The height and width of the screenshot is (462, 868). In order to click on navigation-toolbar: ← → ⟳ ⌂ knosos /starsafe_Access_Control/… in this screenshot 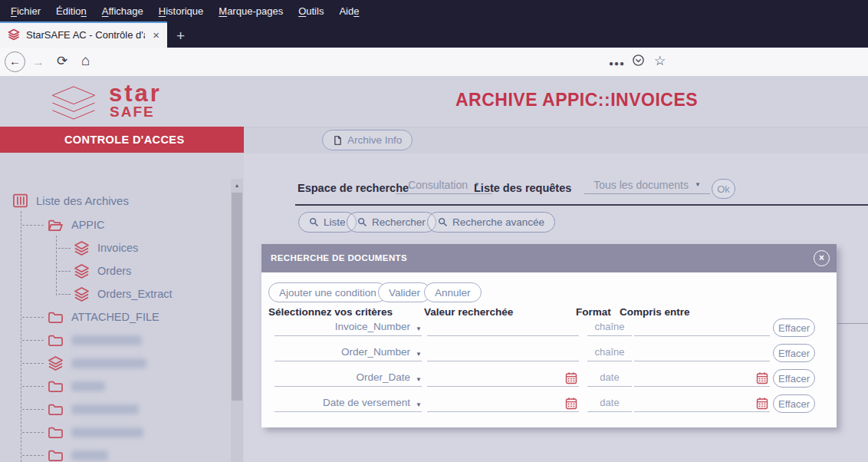, I will do `click(434, 62)`.